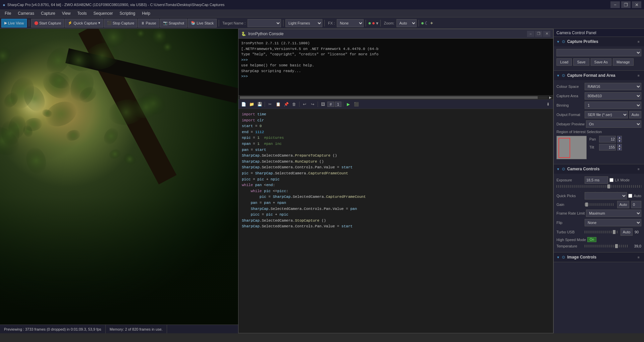 The height and width of the screenshot is (342, 644). Describe the element at coordinates (620, 146) in the screenshot. I see `tilt-up-btn: ▲` at that location.